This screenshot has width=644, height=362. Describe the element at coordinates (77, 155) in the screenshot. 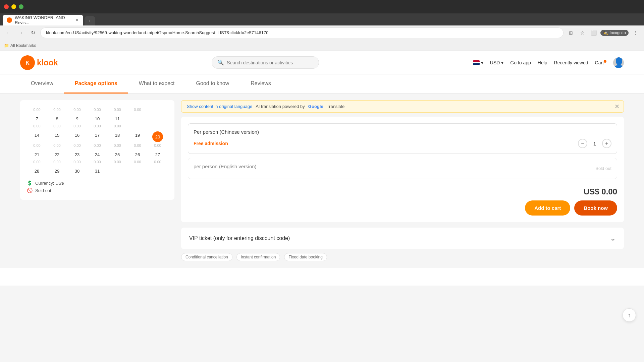

I see `cal-day: 23` at that location.